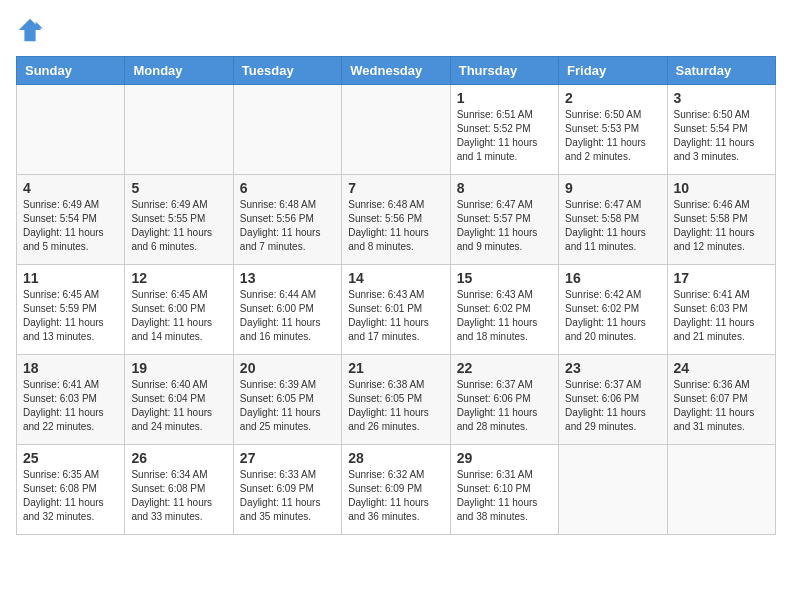 Image resolution: width=792 pixels, height=612 pixels. I want to click on calendar-header-saturday: Saturday, so click(721, 71).